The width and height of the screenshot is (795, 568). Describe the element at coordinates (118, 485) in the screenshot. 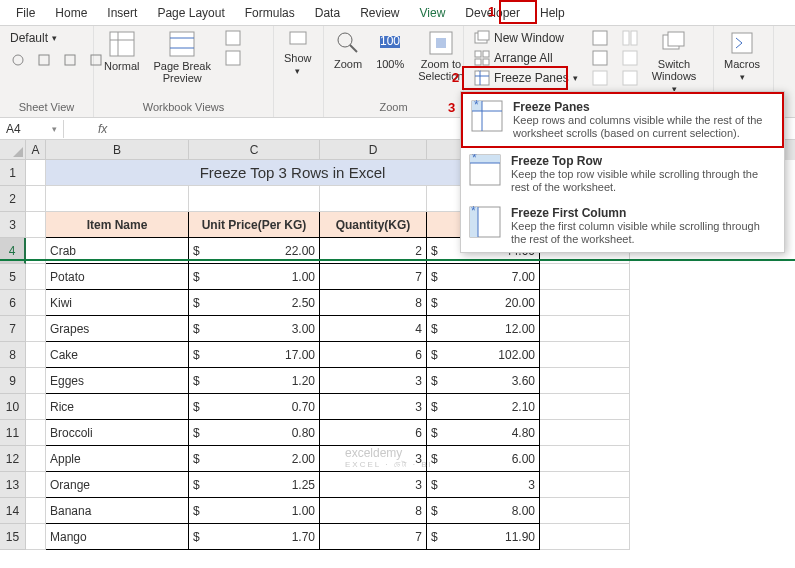

I see `cell-name: Orange` at that location.